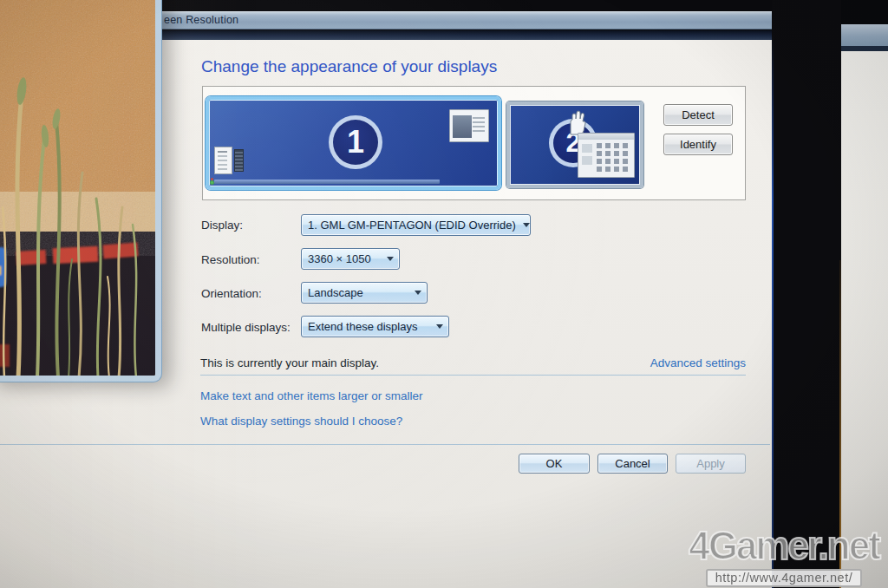 The image size is (888, 588). What do you see at coordinates (865, 319) in the screenshot?
I see `right-monitor-content` at bounding box center [865, 319].